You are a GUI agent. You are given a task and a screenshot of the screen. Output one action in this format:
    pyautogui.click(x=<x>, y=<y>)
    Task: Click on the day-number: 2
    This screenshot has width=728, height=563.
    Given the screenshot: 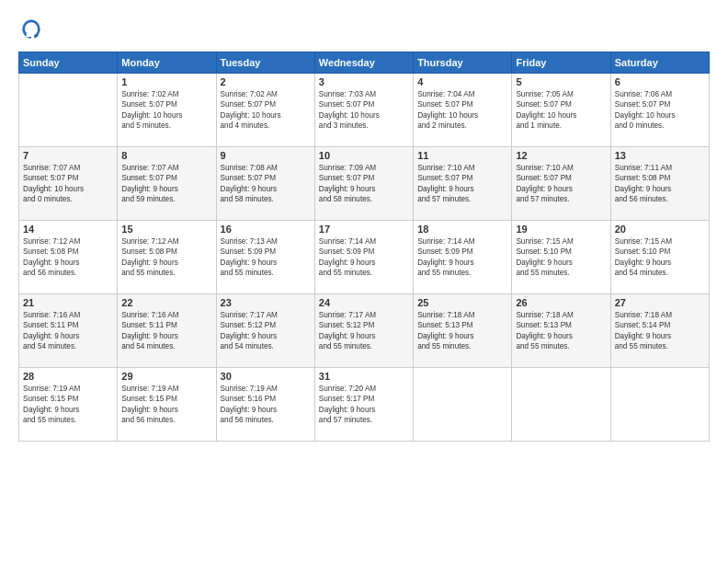 What is the action you would take?
    pyautogui.click(x=266, y=82)
    